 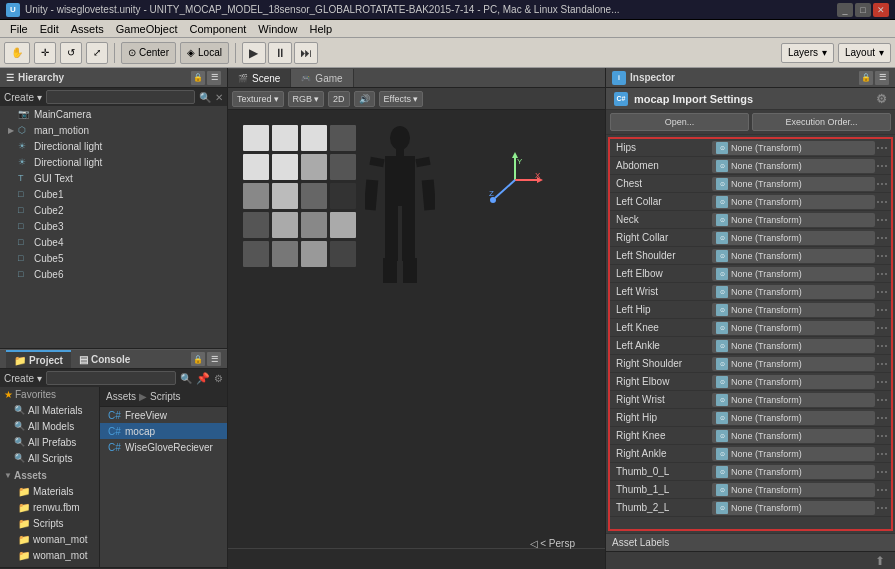 I want to click on open-button: Open..., so click(x=680, y=122).